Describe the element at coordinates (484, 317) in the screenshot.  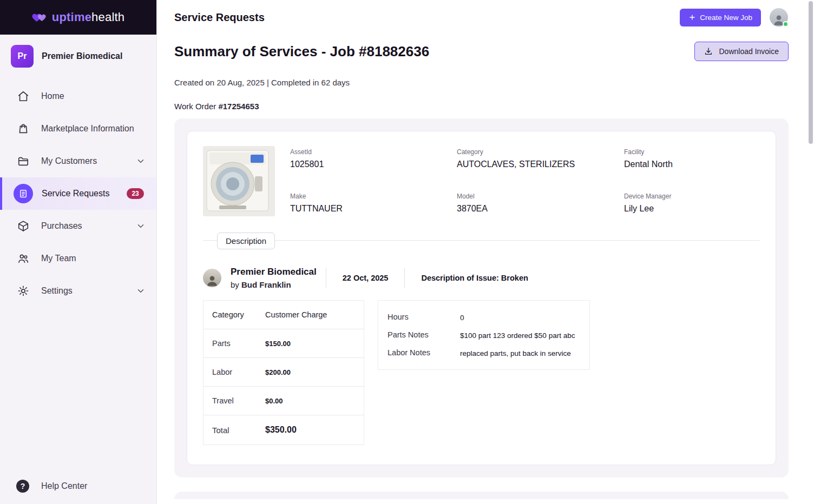
I see `table-row: Hours 0` at that location.